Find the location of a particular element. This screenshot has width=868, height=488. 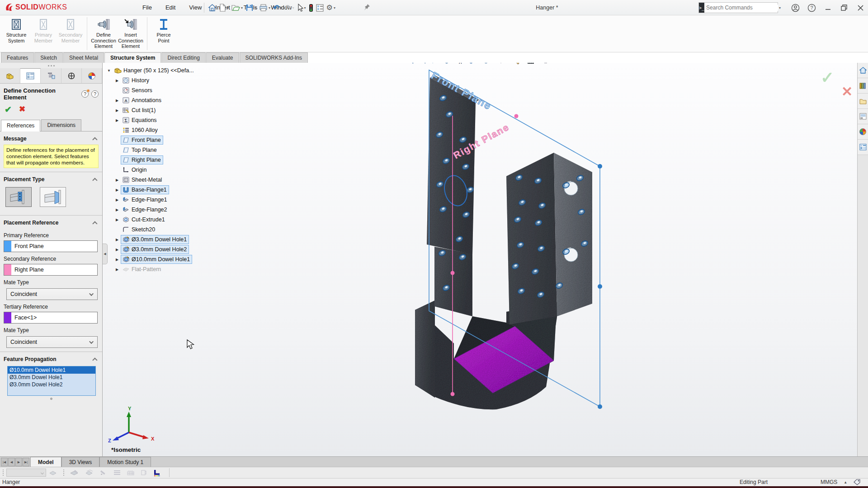

toolbar-grip is located at coordinates (64, 473).